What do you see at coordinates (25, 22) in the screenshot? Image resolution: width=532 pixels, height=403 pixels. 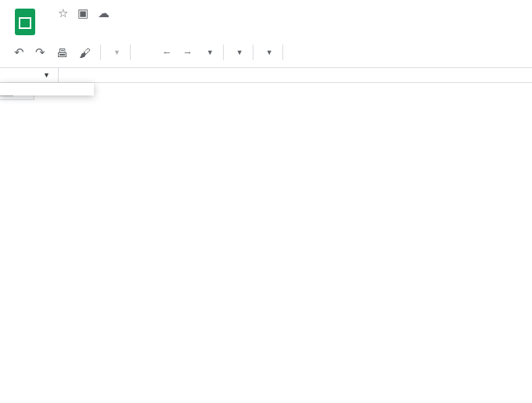 I see `sheets-logo` at bounding box center [25, 22].